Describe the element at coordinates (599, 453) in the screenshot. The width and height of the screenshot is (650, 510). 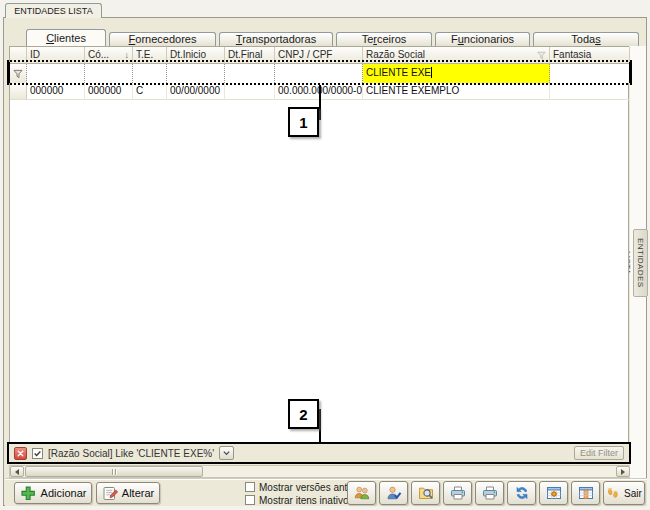
I see `edit-filter-button: Edit Filter` at that location.